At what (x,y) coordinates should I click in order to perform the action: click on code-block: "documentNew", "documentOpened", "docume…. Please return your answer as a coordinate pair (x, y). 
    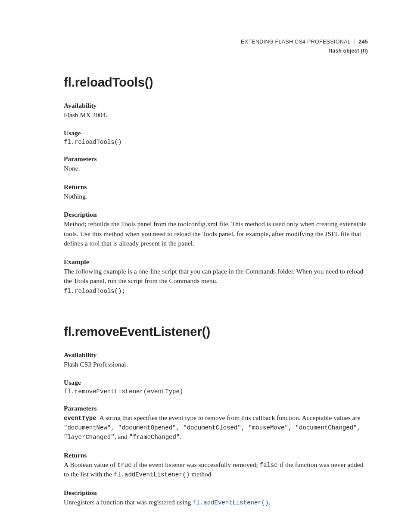
    Looking at the image, I should click on (216, 428).